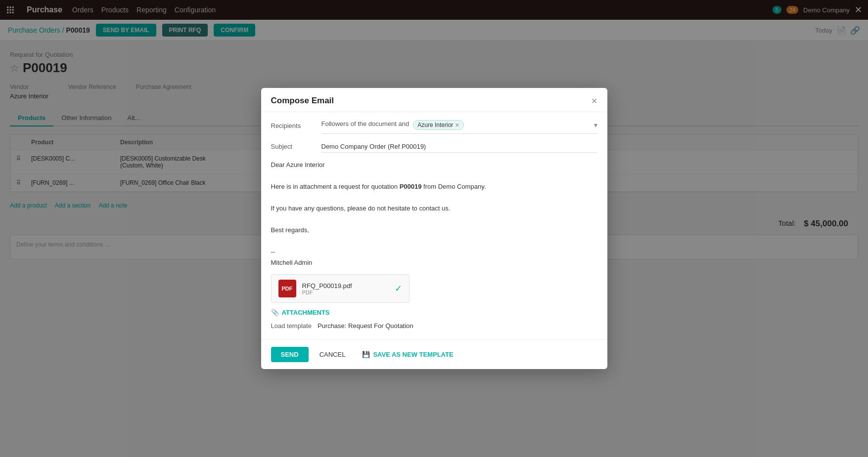  Describe the element at coordinates (365, 124) in the screenshot. I see `recipients-static-text: Followers of the document and` at that location.